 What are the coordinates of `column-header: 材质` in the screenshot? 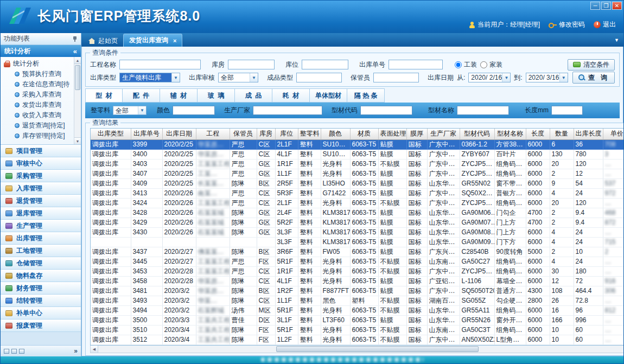 It's located at (364, 134).